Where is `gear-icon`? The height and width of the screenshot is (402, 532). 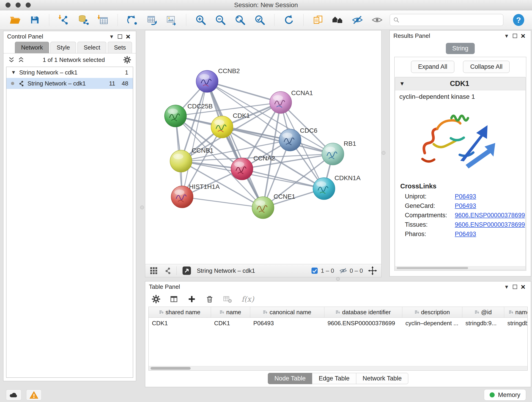
gear-icon is located at coordinates (127, 60).